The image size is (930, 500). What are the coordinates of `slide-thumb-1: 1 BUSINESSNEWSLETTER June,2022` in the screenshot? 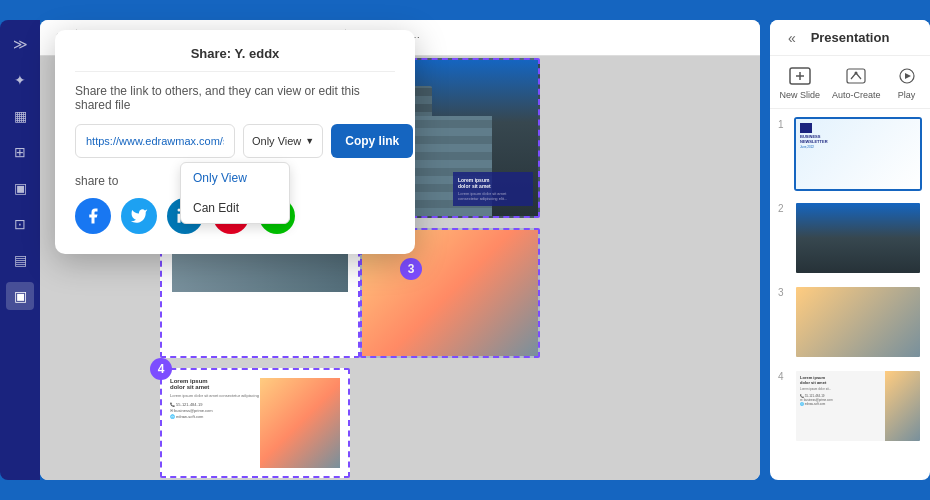 It's located at (850, 154).